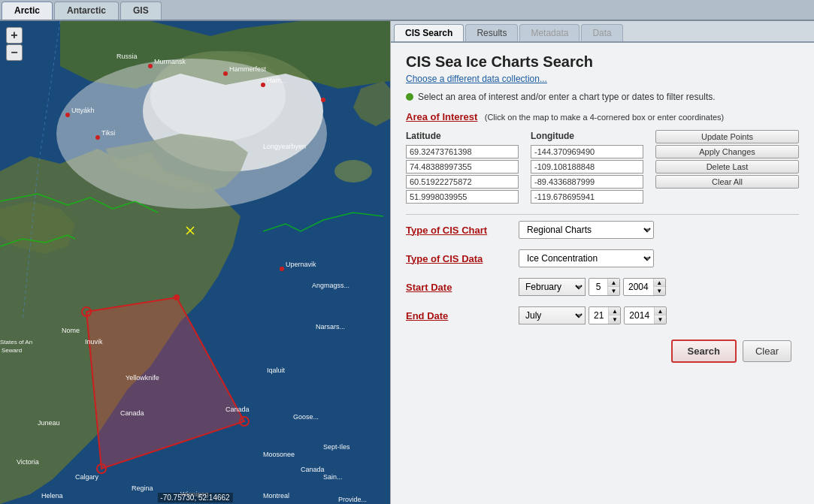  What do you see at coordinates (645, 315) in the screenshot?
I see `end-year-spinner: 2014 ▲ ▼` at bounding box center [645, 315].